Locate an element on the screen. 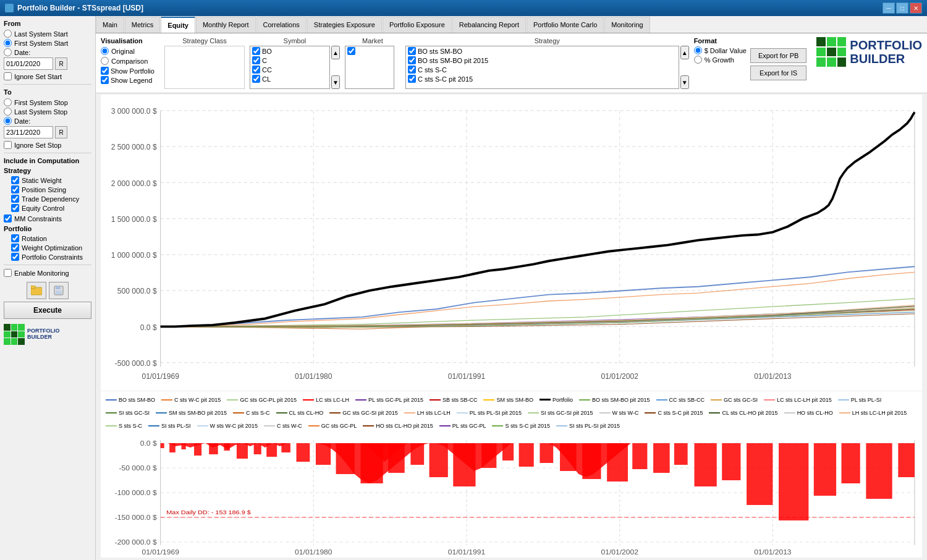 The width and height of the screenshot is (927, 560). folder-button is located at coordinates (36, 291).